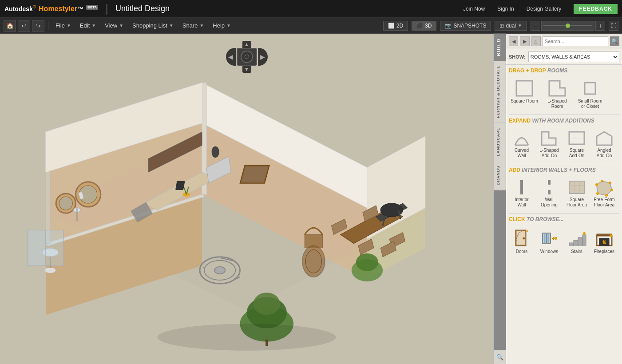  I want to click on zoom-out-btn: −, so click(535, 26).